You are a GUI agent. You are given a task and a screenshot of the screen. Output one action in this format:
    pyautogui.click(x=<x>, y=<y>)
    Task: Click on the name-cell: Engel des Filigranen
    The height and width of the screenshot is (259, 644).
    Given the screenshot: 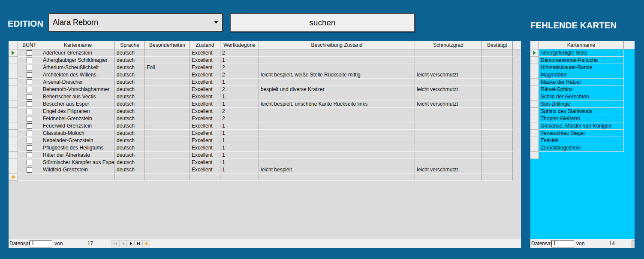 What is the action you would take?
    pyautogui.click(x=78, y=112)
    